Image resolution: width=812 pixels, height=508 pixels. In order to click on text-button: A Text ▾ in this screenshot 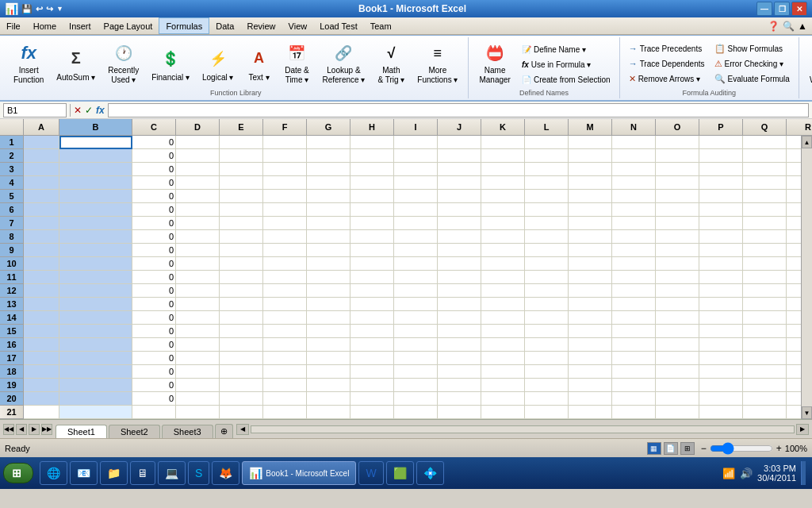, I will do `click(259, 64)`.